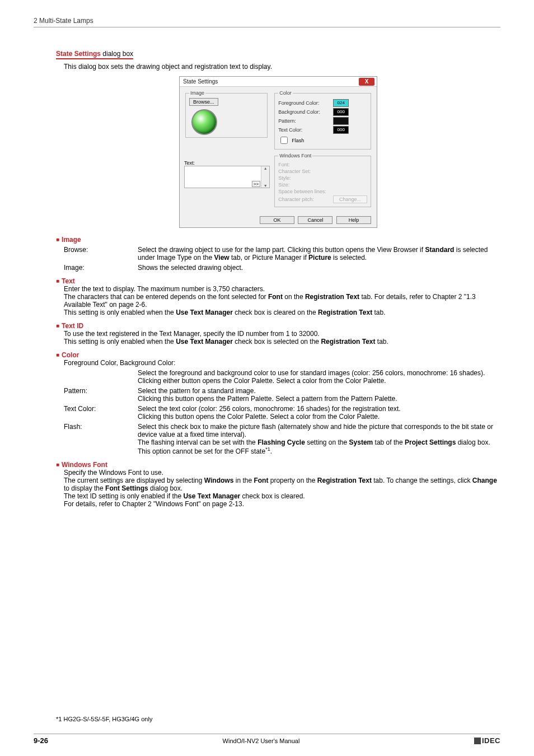  I want to click on image-group: Image Browse..., so click(226, 114).